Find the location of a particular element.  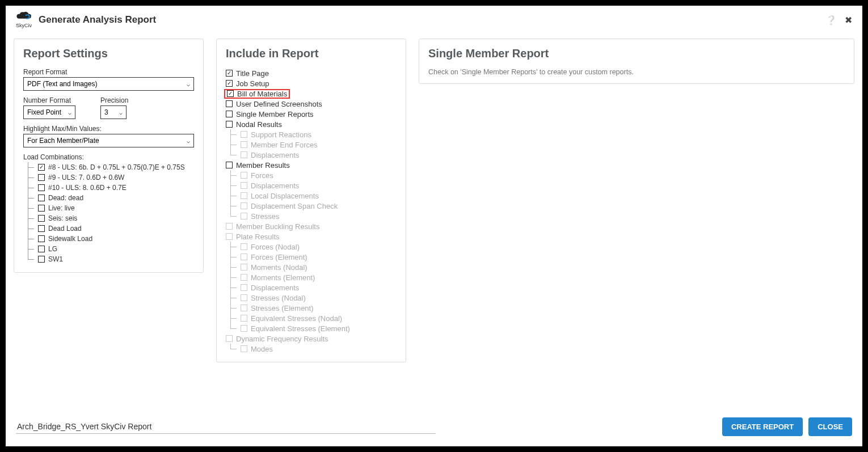

include-member-results: Member Results is located at coordinates (311, 165).